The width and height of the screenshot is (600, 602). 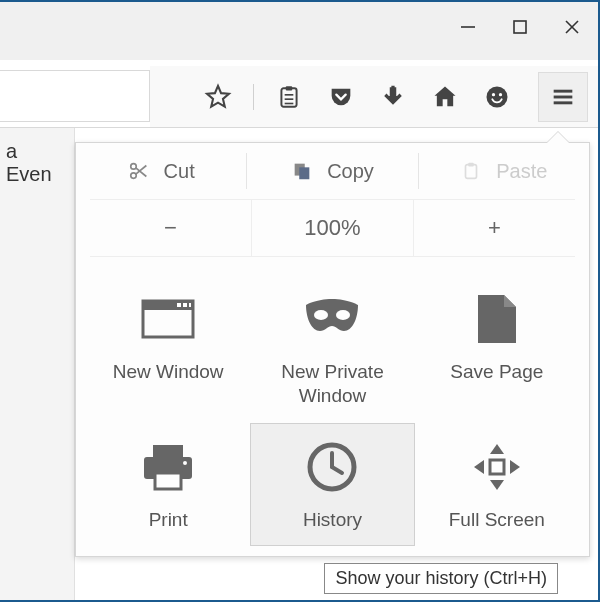 I want to click on zoom-level: 100%, so click(x=333, y=228).